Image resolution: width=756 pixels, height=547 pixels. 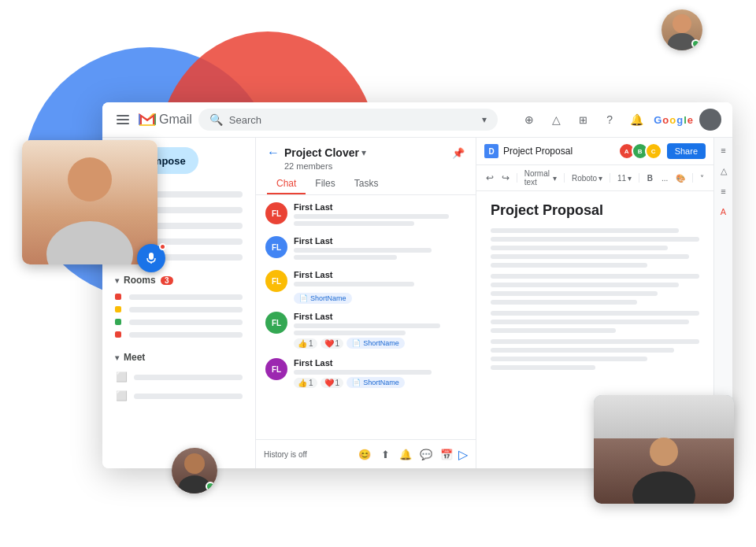 I want to click on thumbs-up-icon-4: 👍, so click(x=302, y=343).